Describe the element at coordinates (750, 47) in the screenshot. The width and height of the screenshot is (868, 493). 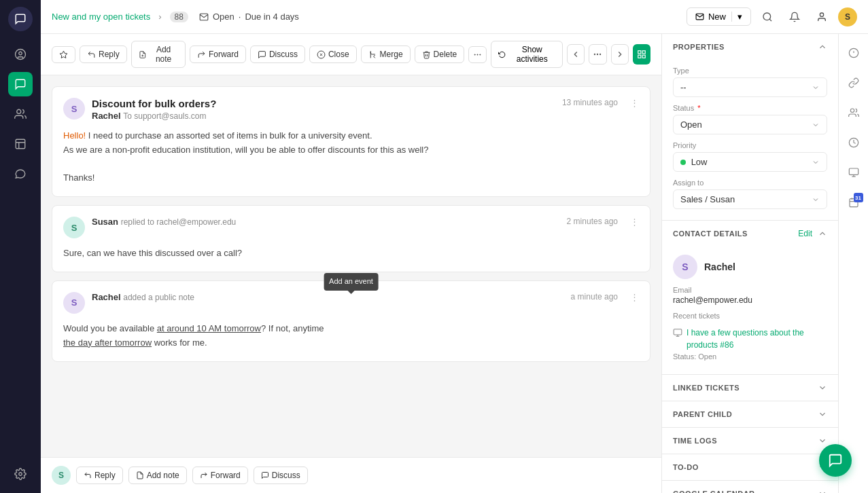
I see `properties-header: PROPERTIES` at that location.